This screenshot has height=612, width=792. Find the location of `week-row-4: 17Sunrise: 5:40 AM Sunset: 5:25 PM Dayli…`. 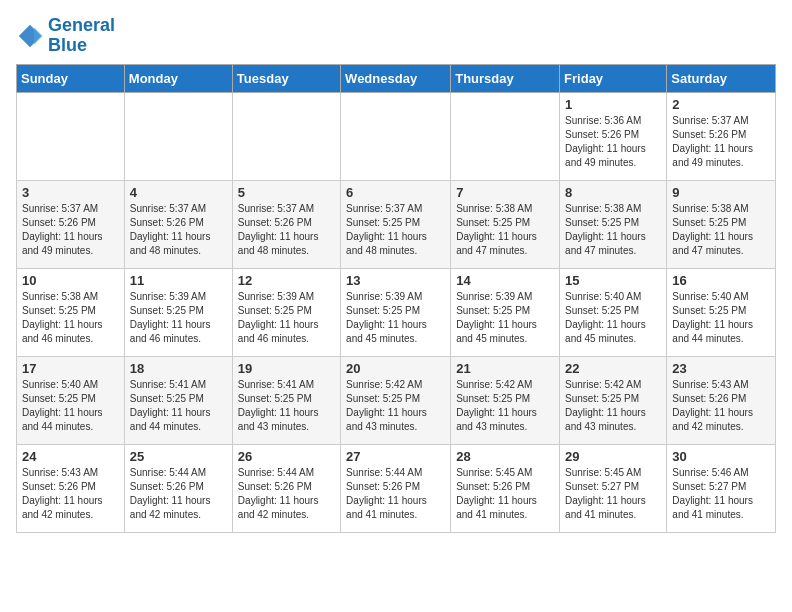

week-row-4: 17Sunrise: 5:40 AM Sunset: 5:25 PM Dayli… is located at coordinates (396, 400).